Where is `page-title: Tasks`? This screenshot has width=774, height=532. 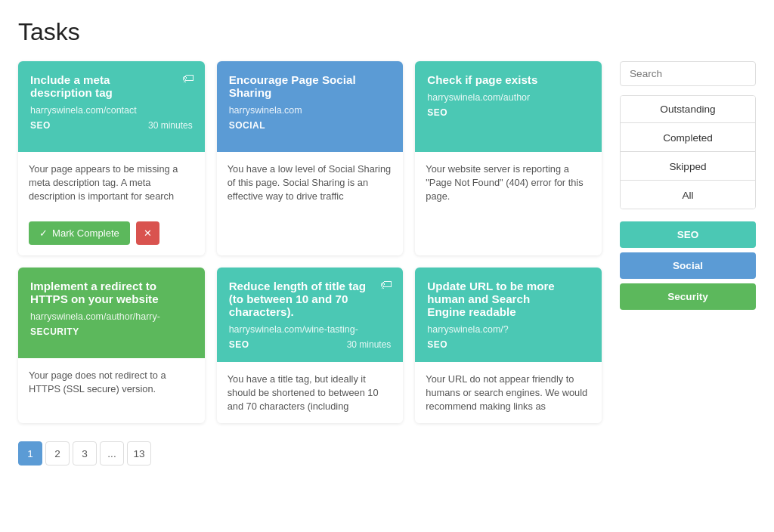
page-title: Tasks is located at coordinates (387, 32).